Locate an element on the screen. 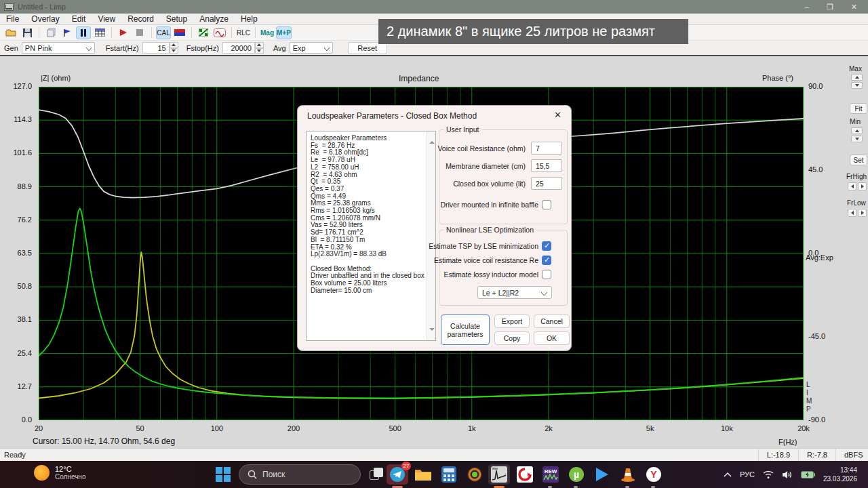  language-indicator: РУС is located at coordinates (747, 474).